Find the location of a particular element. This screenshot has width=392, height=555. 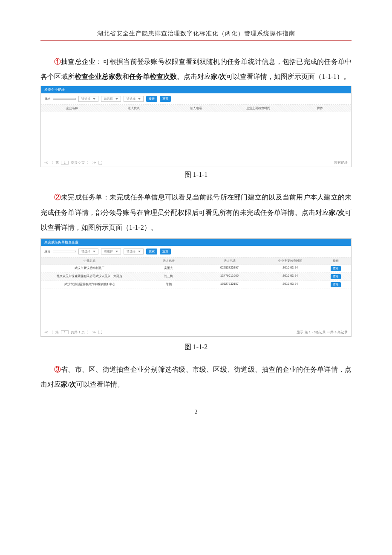

pager: ≪ 〈 第 1 页共 1 页 〉 ≫ 显示 第 1 - 3条记录 一共 3 条记… is located at coordinates (196, 332).